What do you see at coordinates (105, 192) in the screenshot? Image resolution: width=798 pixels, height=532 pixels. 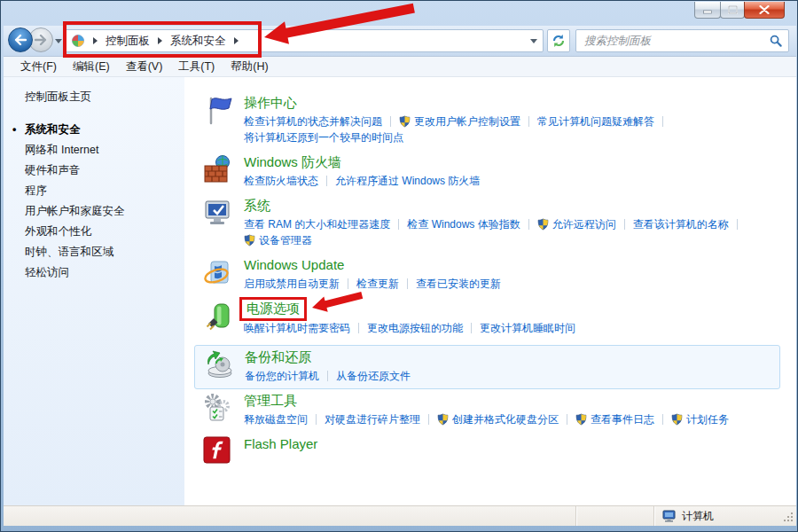 I see `sidebar-item-3: 程序` at bounding box center [105, 192].